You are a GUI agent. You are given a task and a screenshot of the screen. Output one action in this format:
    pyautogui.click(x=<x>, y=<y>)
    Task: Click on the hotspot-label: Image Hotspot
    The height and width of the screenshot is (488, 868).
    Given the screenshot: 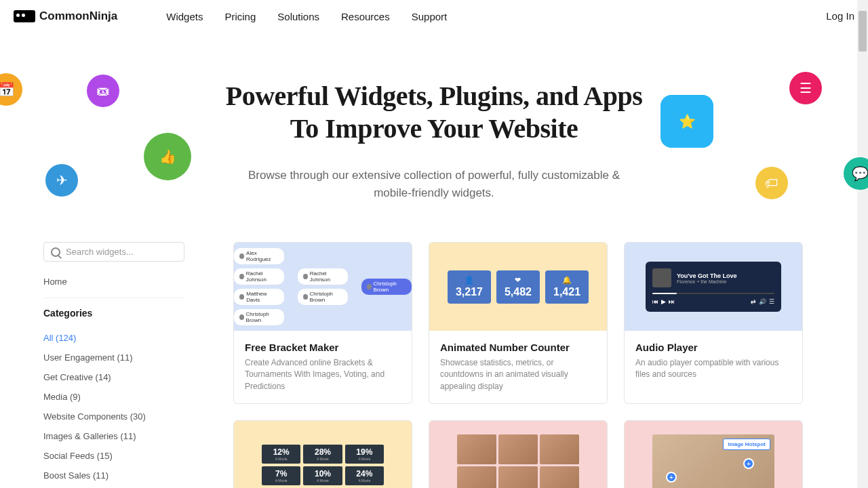 What is the action you would take?
    pyautogui.click(x=747, y=445)
    